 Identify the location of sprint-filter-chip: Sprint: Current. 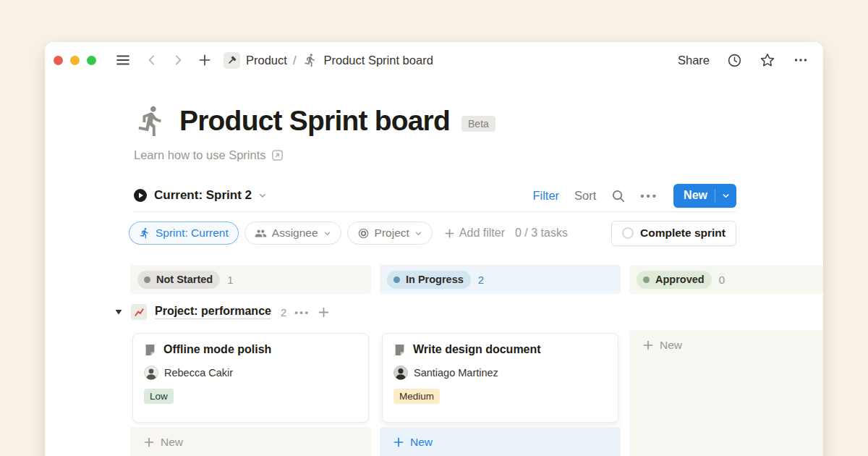
(184, 233).